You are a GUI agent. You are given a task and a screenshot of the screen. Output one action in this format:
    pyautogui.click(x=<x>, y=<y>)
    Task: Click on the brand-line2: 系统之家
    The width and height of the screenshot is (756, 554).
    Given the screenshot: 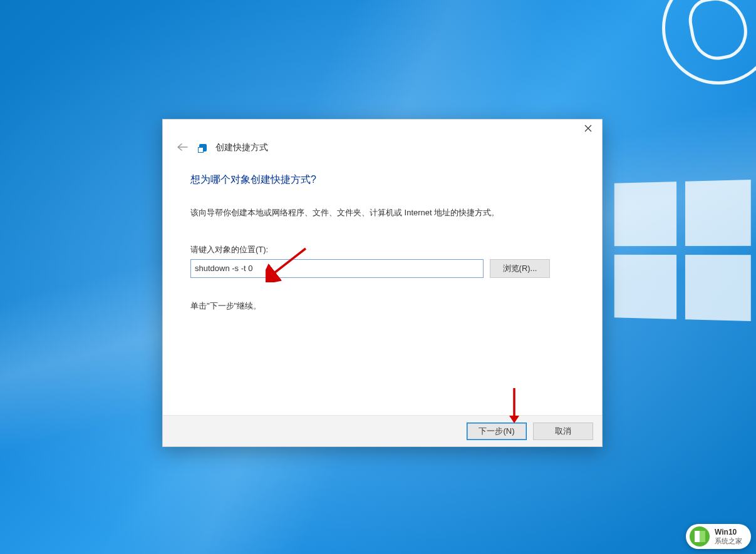 What is the action you would take?
    pyautogui.click(x=728, y=541)
    